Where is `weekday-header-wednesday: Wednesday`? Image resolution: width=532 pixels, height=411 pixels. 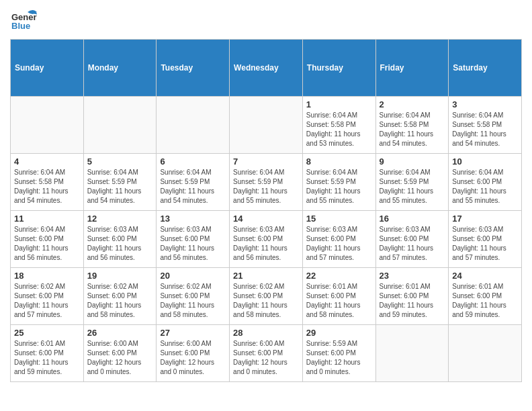 weekday-header-wednesday: Wednesday is located at coordinates (266, 68).